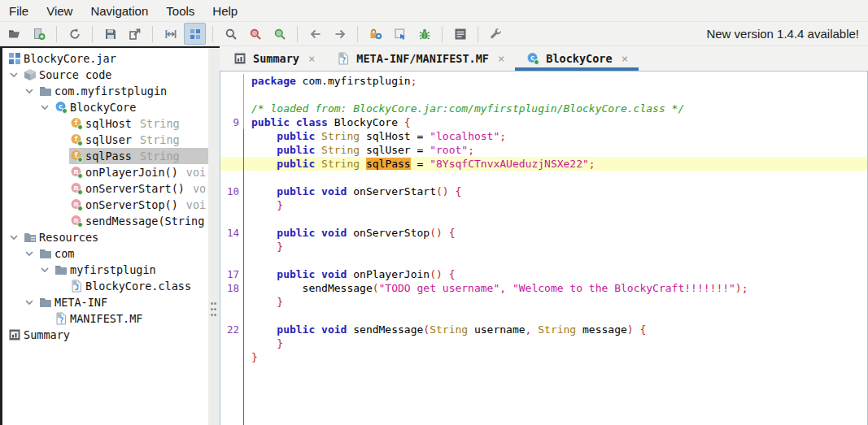 The width and height of the screenshot is (868, 425). Describe the element at coordinates (225, 11) in the screenshot. I see `menu-help: Help` at that location.